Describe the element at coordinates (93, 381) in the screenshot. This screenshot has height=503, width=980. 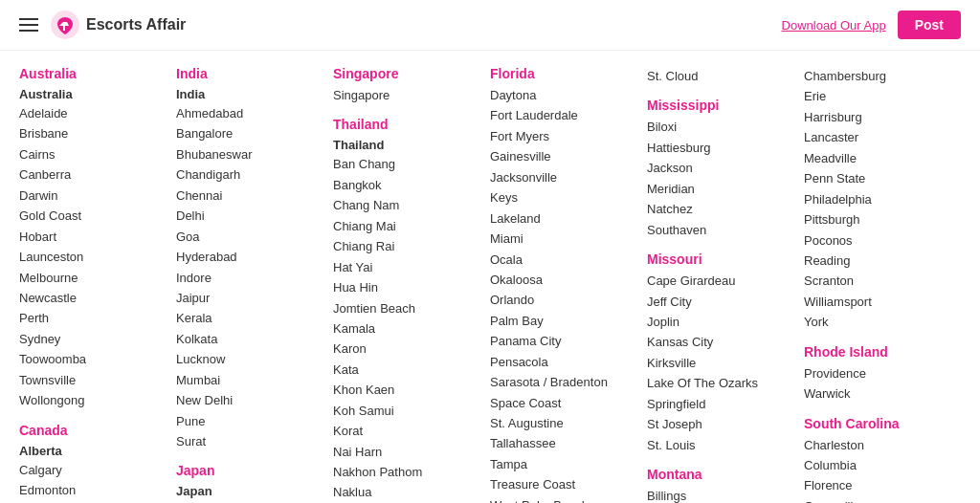
I see `city-link: Townsville` at that location.